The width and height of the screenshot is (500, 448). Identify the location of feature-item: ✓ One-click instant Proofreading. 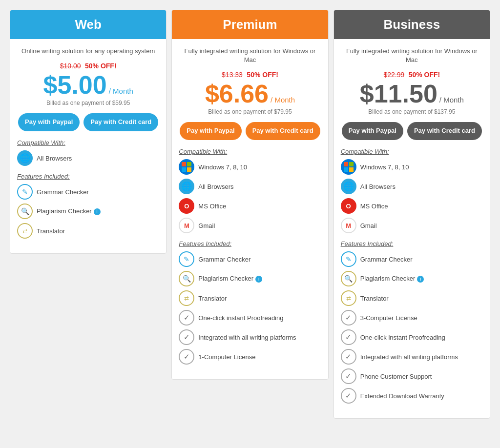
(412, 337).